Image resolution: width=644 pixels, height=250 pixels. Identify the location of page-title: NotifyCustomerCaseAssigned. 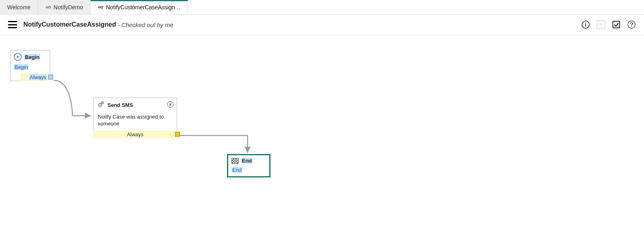
(70, 25).